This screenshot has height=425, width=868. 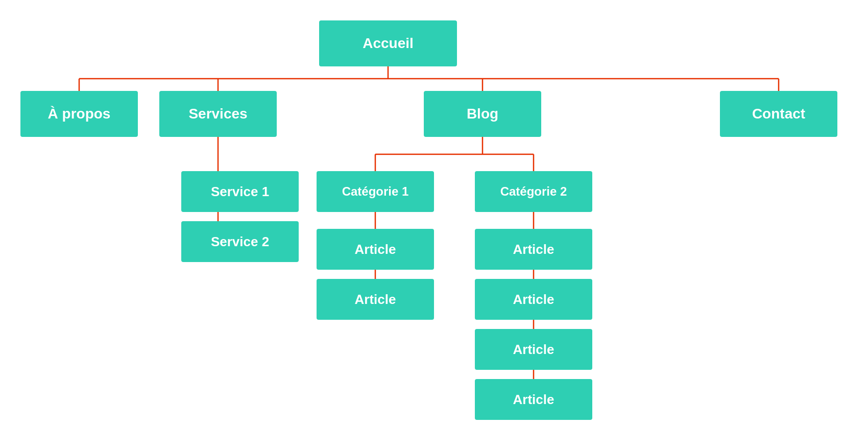 What do you see at coordinates (534, 349) in the screenshot?
I see `node-art5: Article` at bounding box center [534, 349].